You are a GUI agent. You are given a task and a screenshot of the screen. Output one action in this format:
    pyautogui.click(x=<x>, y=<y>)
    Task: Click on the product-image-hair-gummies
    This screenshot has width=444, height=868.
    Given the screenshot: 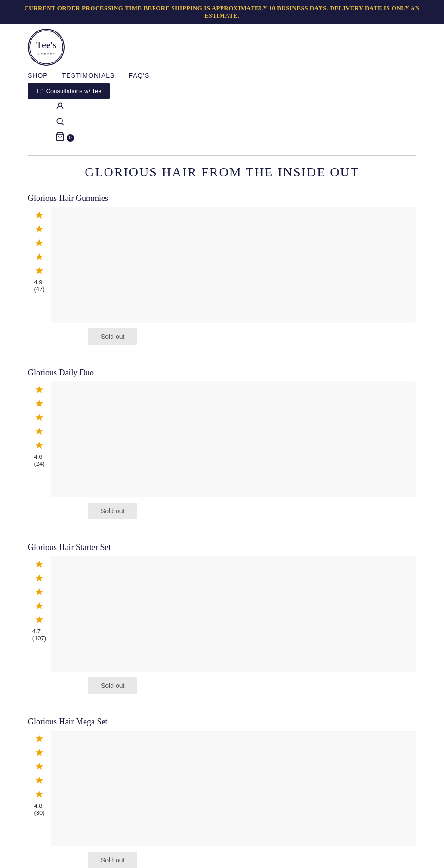 What is the action you would take?
    pyautogui.click(x=234, y=265)
    